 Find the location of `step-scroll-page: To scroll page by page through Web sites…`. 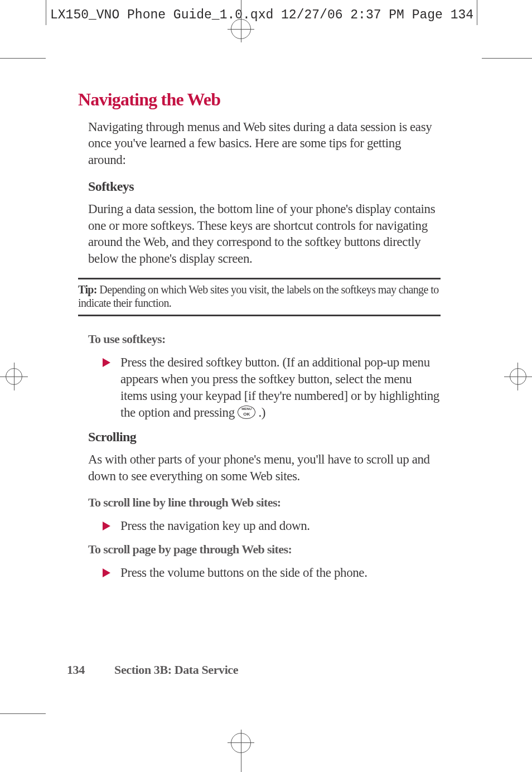

step-scroll-page: To scroll page by page through Web sites… is located at coordinates (264, 549).